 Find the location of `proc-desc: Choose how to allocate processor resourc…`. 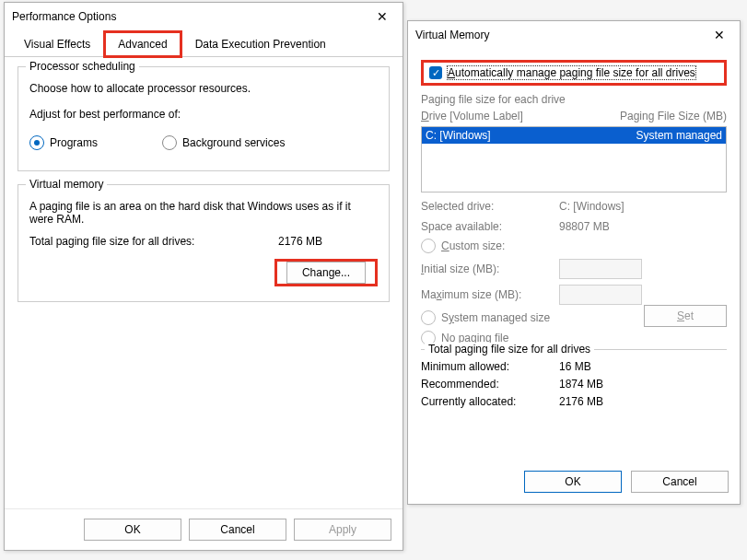

proc-desc: Choose how to allocate processor resourc… is located at coordinates (204, 88).